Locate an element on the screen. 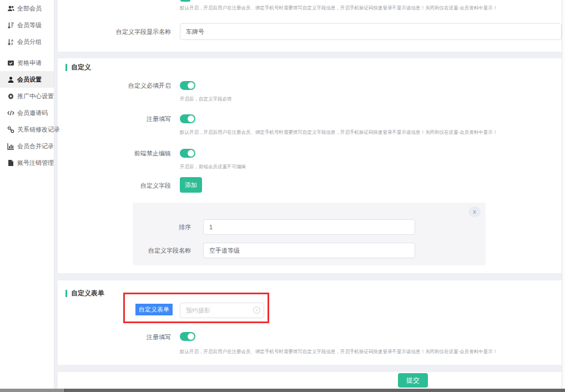  qualification-icon is located at coordinates (11, 63).